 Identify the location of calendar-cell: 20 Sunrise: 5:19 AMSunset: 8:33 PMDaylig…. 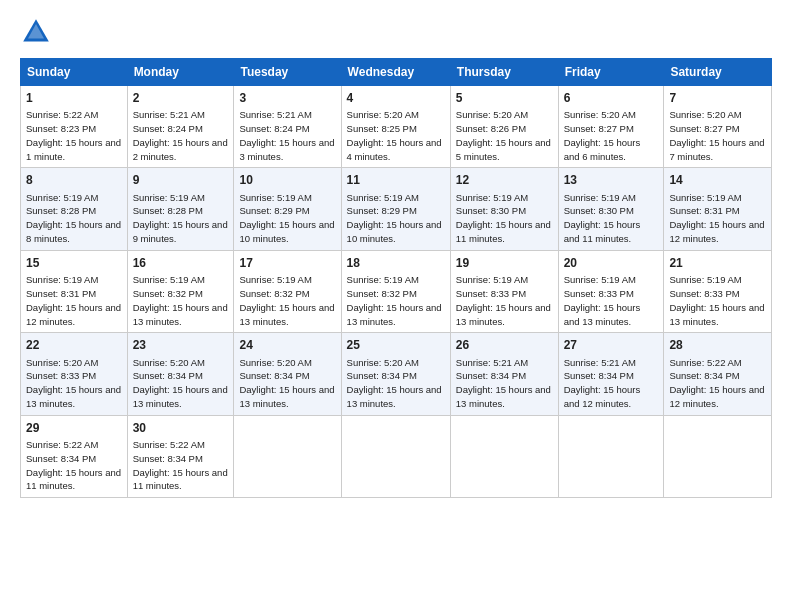
(611, 291).